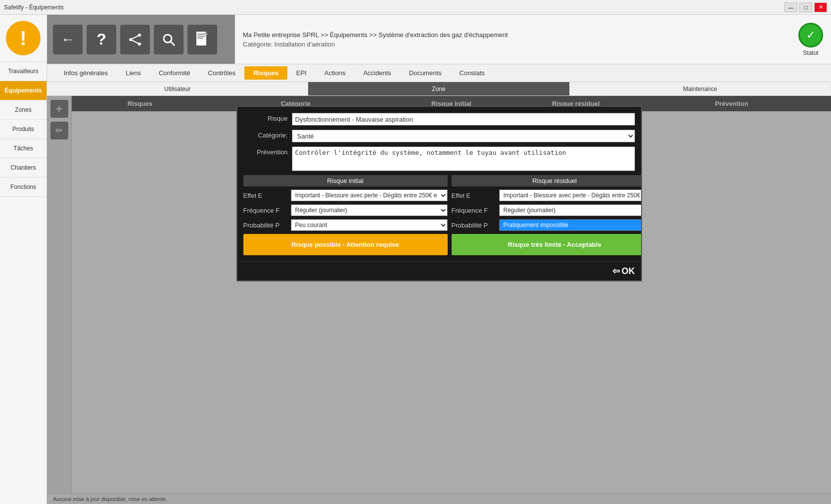 This screenshot has height=504, width=831. I want to click on residuel-probabilite-field: Probabilité P Pratiquement impossible, so click(547, 225).